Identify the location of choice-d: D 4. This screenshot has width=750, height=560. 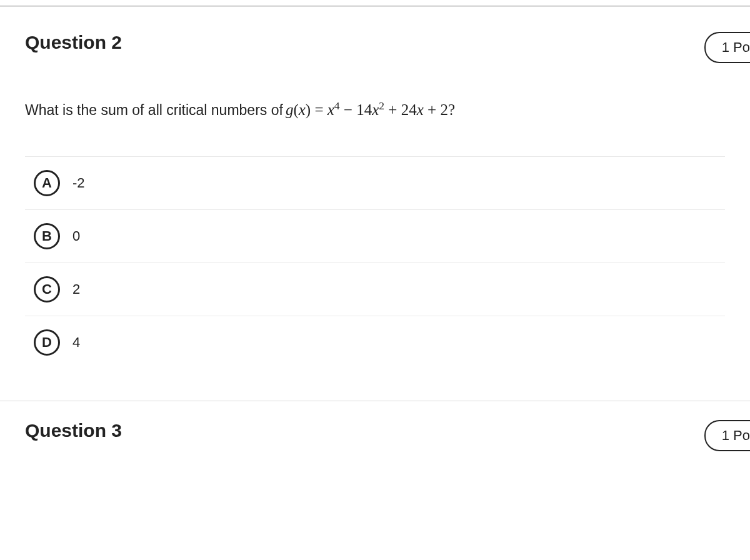
(375, 342).